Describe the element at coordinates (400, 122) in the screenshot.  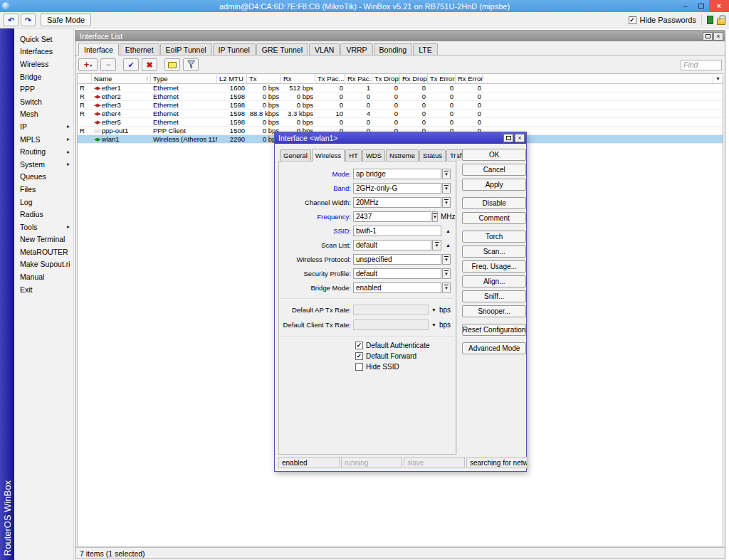
I see `table-row: ether5 Ethernet 1598 0 bps 0 bps 0 0 0 0…` at that location.